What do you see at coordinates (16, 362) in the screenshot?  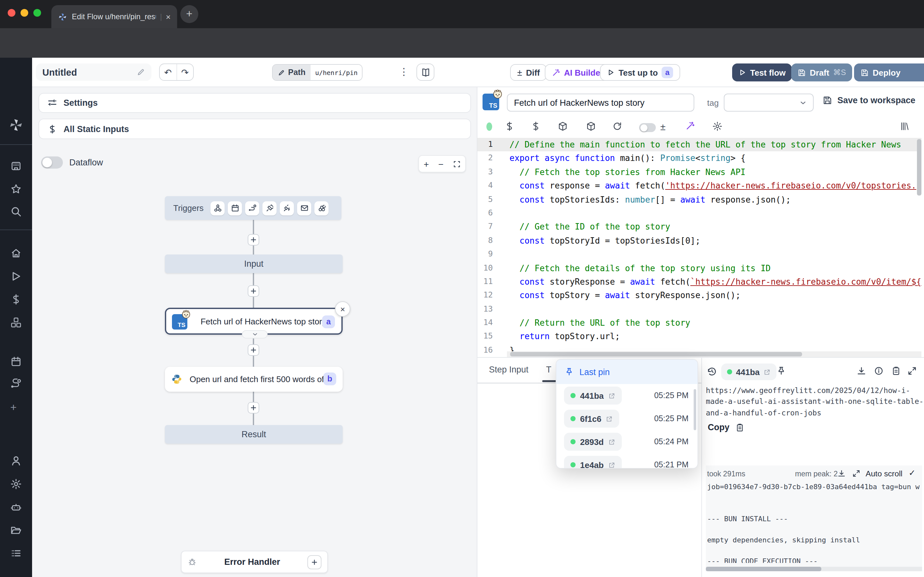 I see `sidebar-item-schedules` at bounding box center [16, 362].